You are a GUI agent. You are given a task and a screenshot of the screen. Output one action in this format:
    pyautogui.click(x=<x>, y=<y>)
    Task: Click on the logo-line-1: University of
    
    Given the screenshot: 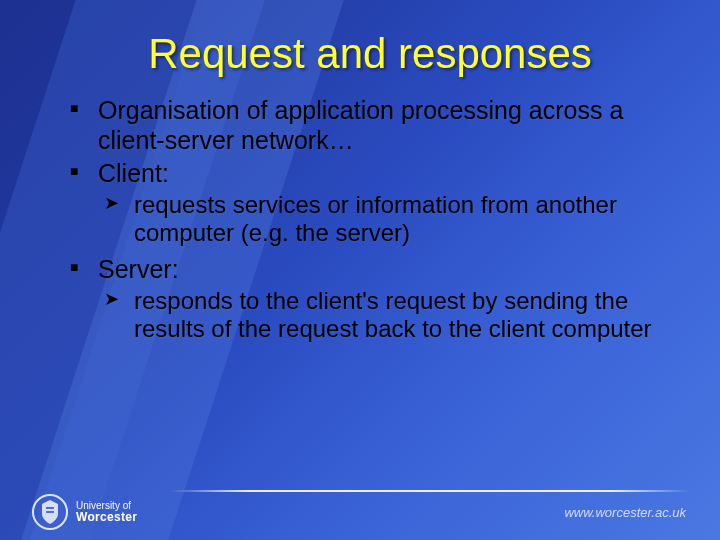 What is the action you would take?
    pyautogui.click(x=106, y=506)
    